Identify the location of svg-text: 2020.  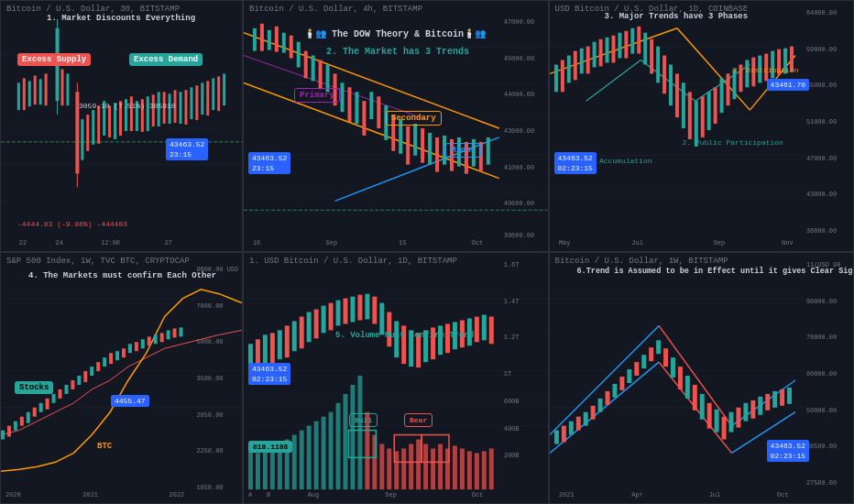
(13, 495).